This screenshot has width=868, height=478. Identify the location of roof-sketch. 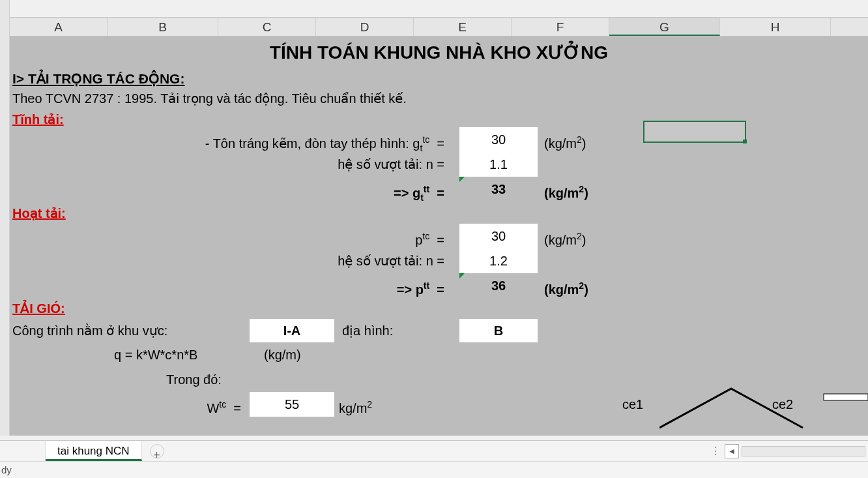
(764, 408).